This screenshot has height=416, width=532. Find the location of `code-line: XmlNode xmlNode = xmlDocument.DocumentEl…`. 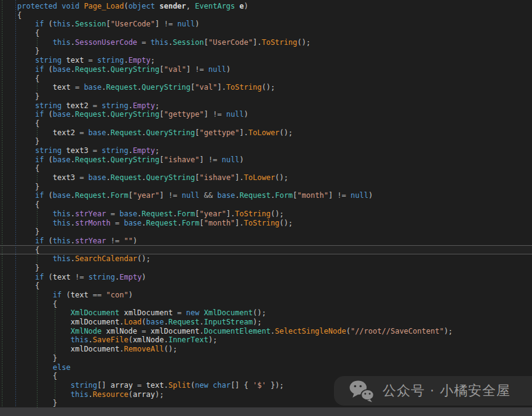

code-line: XmlNode xmlNode = xmlDocument.DocumentEl… is located at coordinates (266, 332).